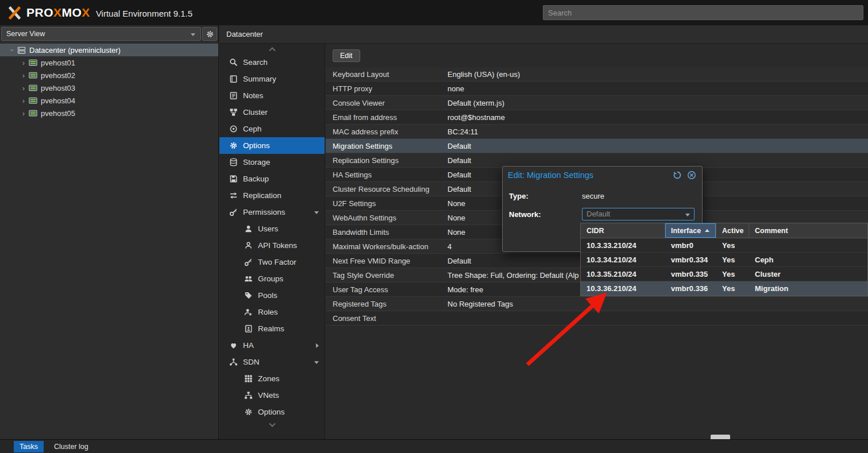 The width and height of the screenshot is (868, 453). What do you see at coordinates (272, 62) in the screenshot?
I see `nav-item: Search` at bounding box center [272, 62].